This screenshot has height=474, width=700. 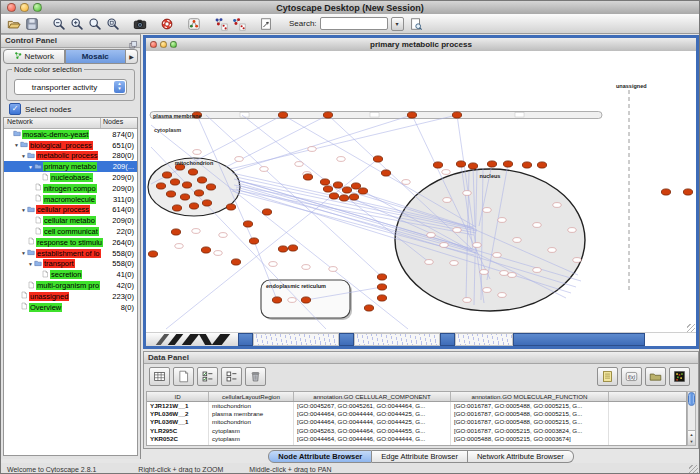 I want to click on table-row: YDR039C__1mitochondrion[GO:0044464, GO:0…, so click(x=416, y=444).